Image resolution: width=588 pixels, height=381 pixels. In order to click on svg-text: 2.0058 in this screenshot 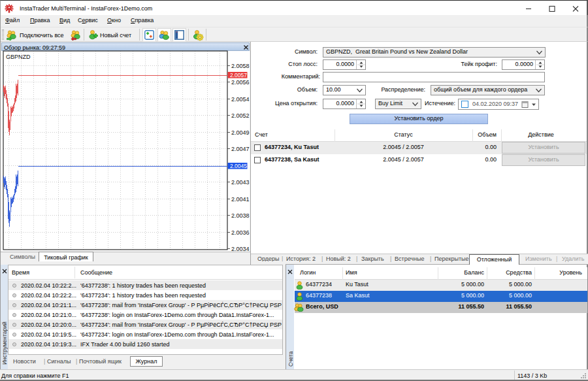, I will do `click(240, 66)`.